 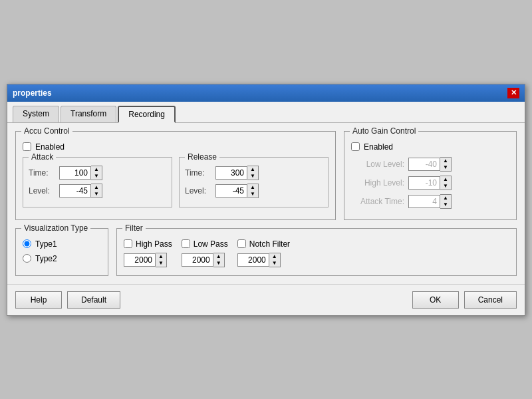 What do you see at coordinates (154, 244) in the screenshot?
I see `high-pass-label: High Pass` at bounding box center [154, 244].